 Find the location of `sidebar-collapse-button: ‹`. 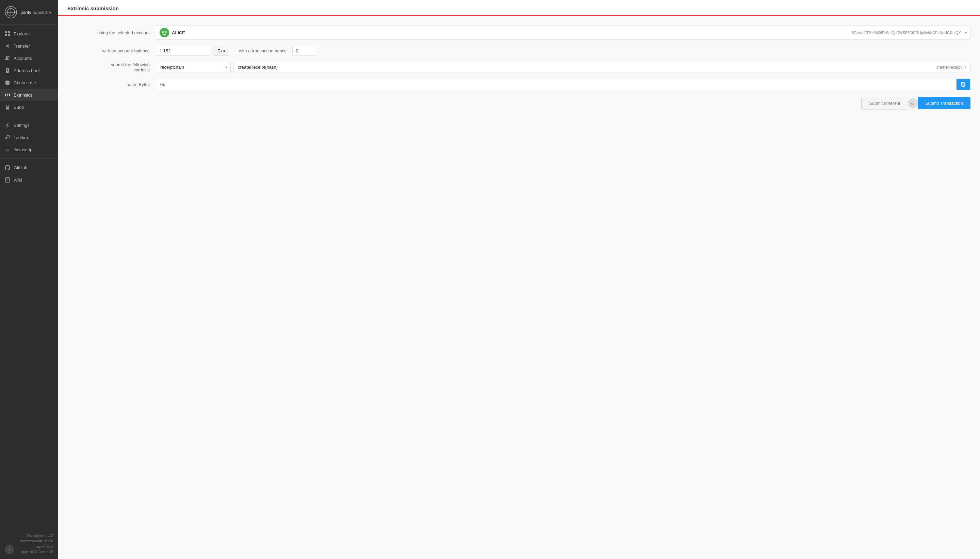

sidebar-collapse-button: ‹ is located at coordinates (9, 550).